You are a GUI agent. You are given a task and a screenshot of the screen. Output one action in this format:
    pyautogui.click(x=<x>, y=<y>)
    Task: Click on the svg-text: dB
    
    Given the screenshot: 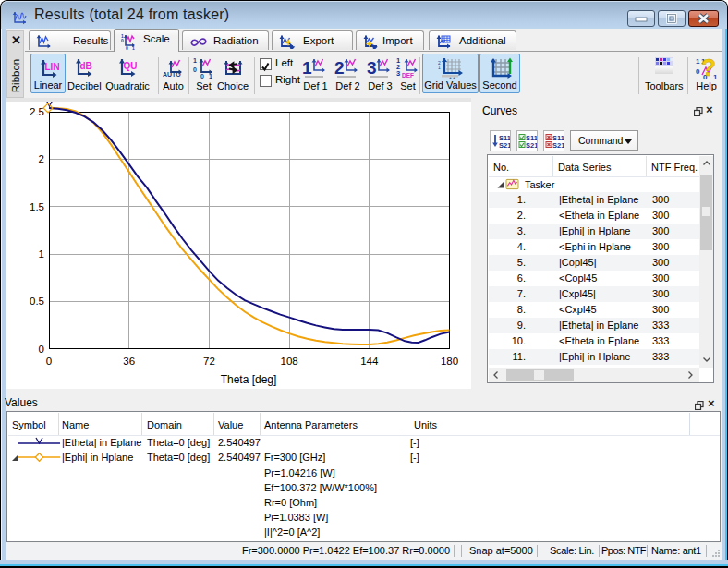 What is the action you would take?
    pyautogui.click(x=87, y=66)
    